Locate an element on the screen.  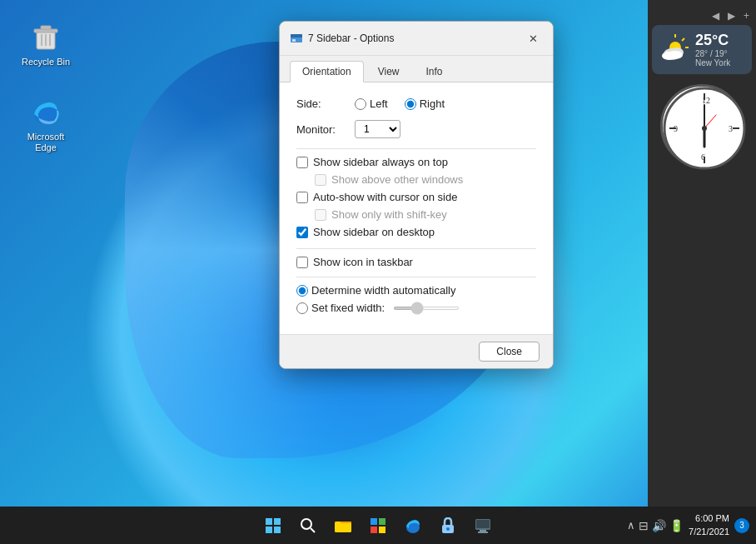
tray-icons: ∧ ⊟ 🔊 🔋 is located at coordinates (655, 526).